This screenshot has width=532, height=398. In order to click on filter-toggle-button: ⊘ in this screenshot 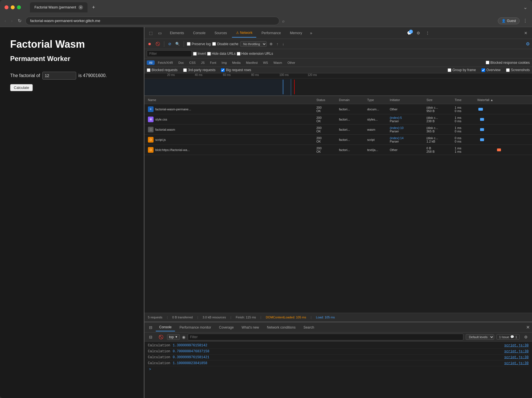, I will do `click(170, 44)`.